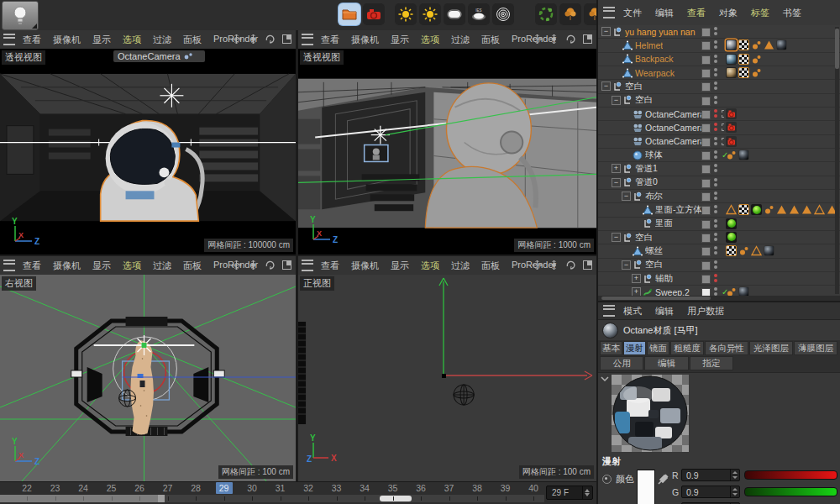 The height and width of the screenshot is (504, 840). Describe the element at coordinates (719, 210) in the screenshot. I see `object-row: 里面-立方体` at that location.